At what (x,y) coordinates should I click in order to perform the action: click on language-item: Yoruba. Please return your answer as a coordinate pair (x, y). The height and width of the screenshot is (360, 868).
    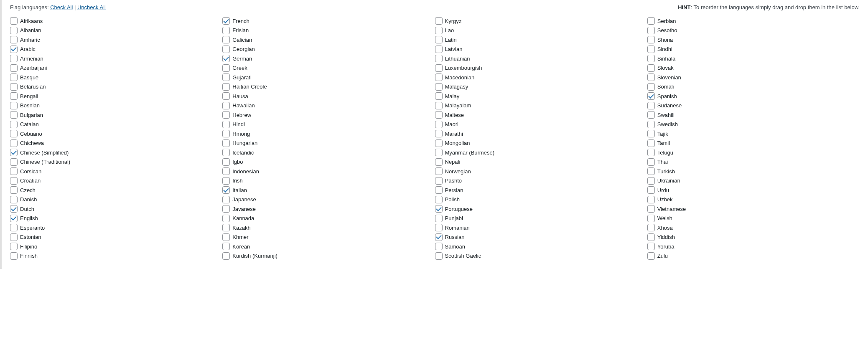
    Looking at the image, I should click on (753, 246).